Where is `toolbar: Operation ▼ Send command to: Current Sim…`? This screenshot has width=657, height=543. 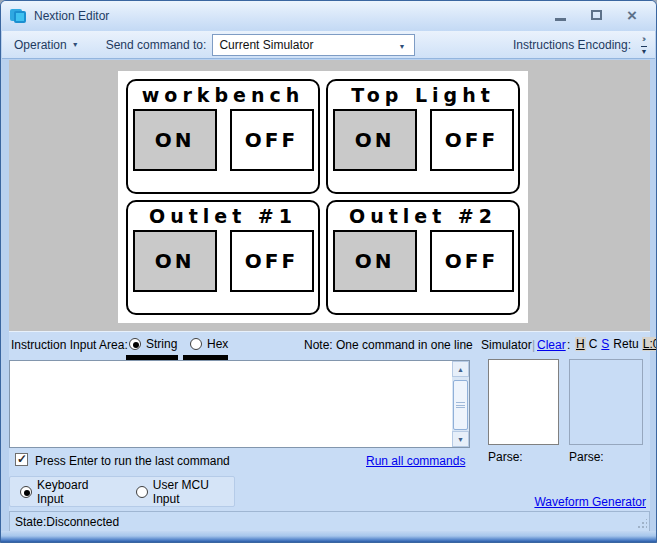
toolbar: Operation ▼ Send command to: Current Sim… is located at coordinates (328, 45).